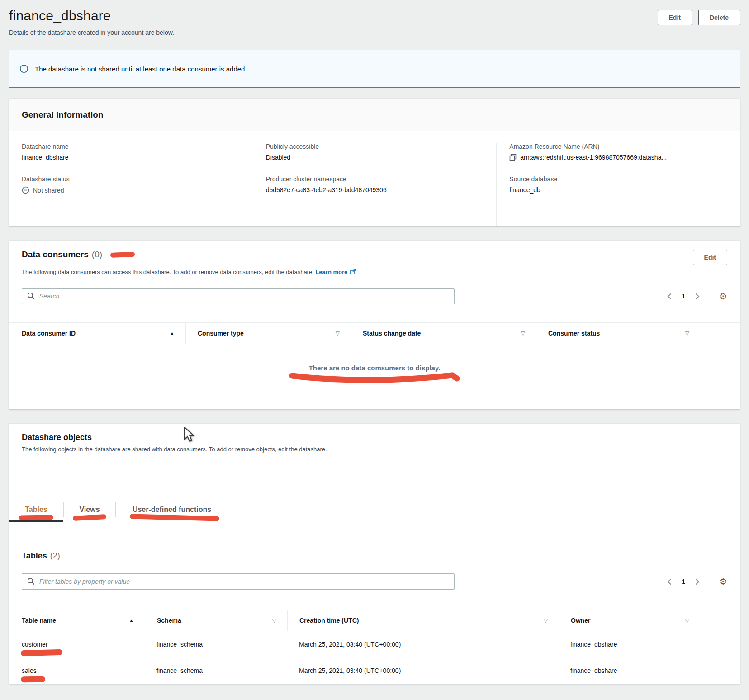 This screenshot has height=700, width=749. Describe the element at coordinates (168, 272) in the screenshot. I see `data-consumers-description-text: The following data consumers can access …` at that location.